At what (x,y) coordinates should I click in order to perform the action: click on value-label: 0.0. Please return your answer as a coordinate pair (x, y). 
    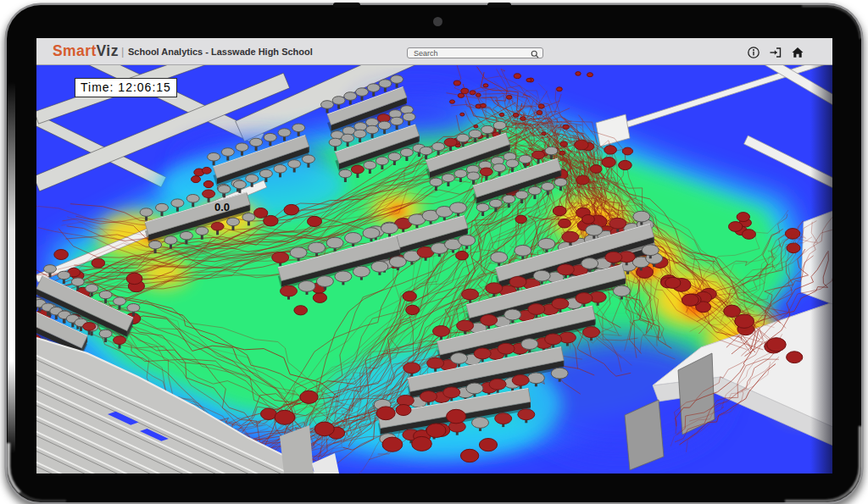
    Looking at the image, I should click on (222, 207).